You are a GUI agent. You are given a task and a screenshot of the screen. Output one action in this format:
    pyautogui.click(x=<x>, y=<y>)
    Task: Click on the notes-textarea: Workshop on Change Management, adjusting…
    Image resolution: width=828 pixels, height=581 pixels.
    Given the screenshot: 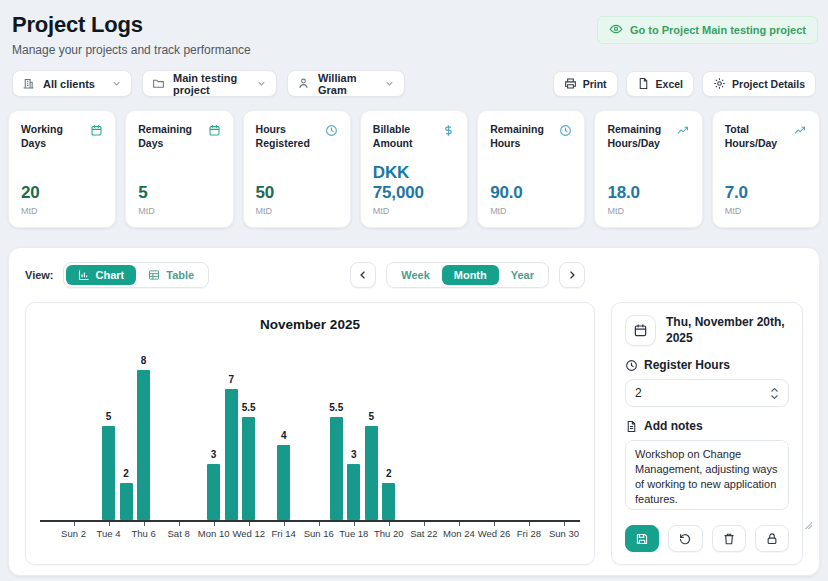 What is the action you would take?
    pyautogui.click(x=707, y=475)
    